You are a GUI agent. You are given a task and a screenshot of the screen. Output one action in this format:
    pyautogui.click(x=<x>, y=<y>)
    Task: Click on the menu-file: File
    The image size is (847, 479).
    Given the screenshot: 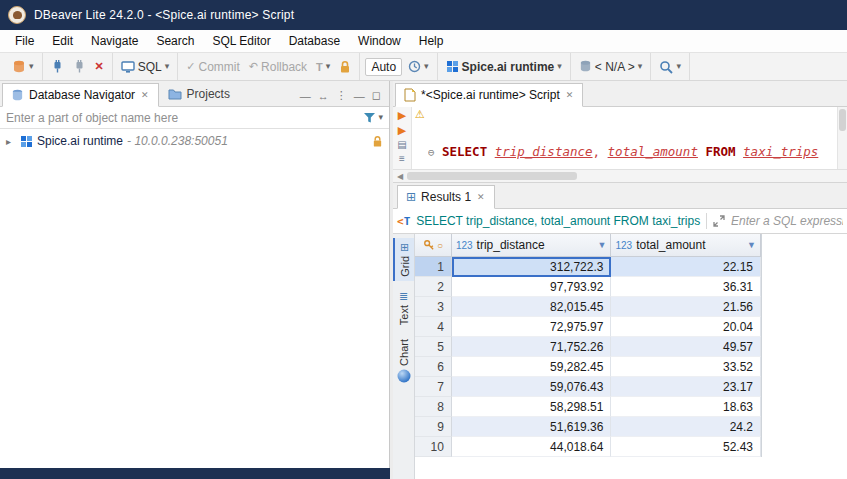 What is the action you would take?
    pyautogui.click(x=24, y=41)
    